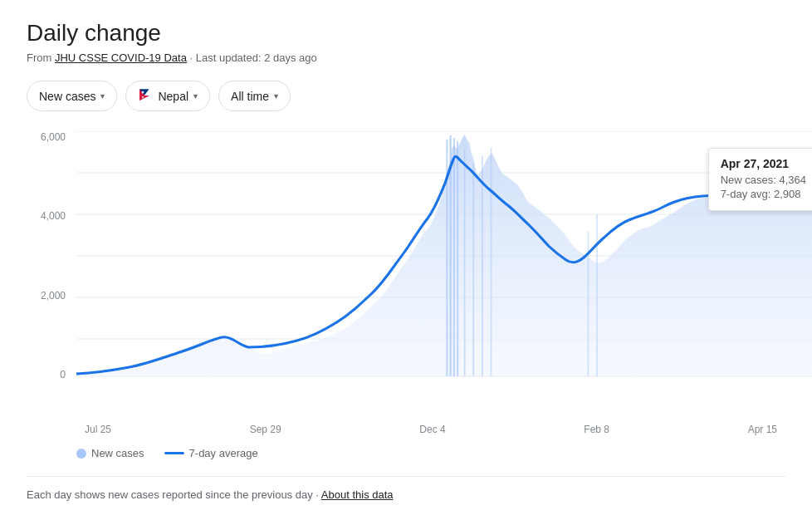 This screenshot has width=812, height=525. I want to click on x-label-feb8: Feb 8, so click(596, 429).